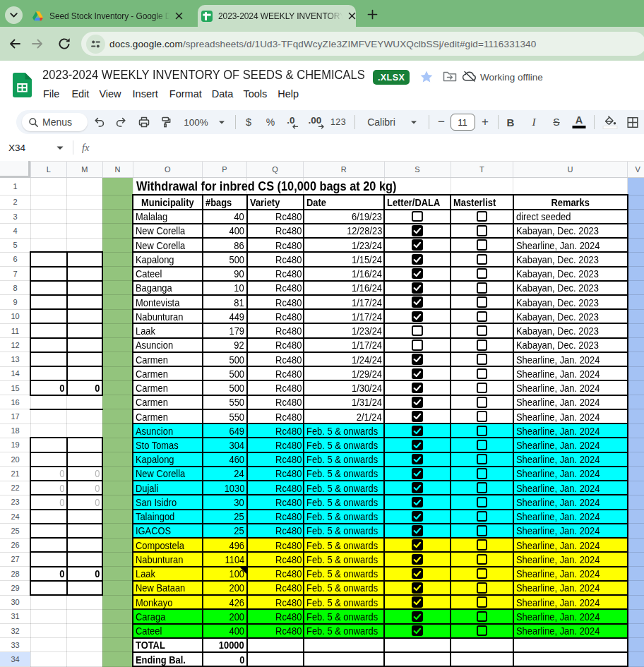 The height and width of the screenshot is (667, 644). I want to click on cell-bags-6: 500, so click(225, 259).